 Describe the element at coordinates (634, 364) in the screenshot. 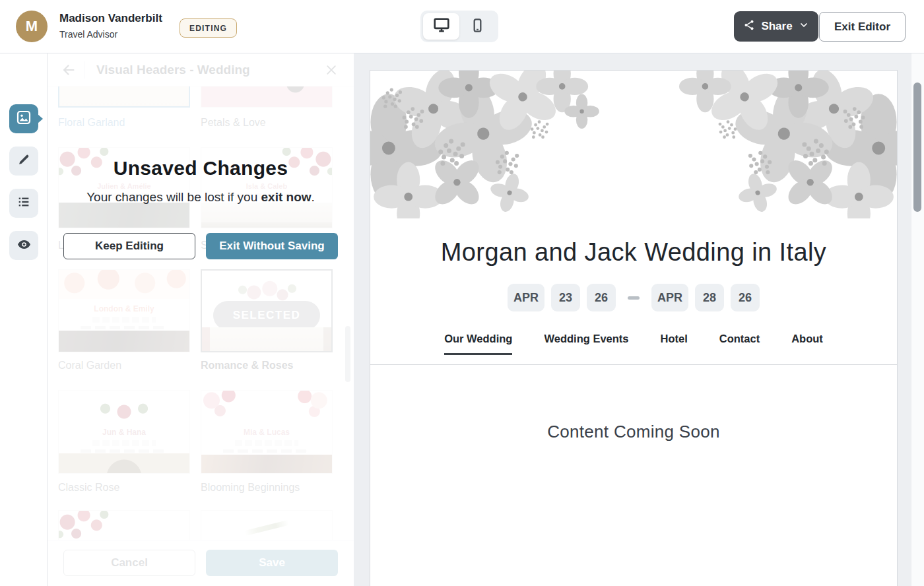

I see `nav-divider` at that location.